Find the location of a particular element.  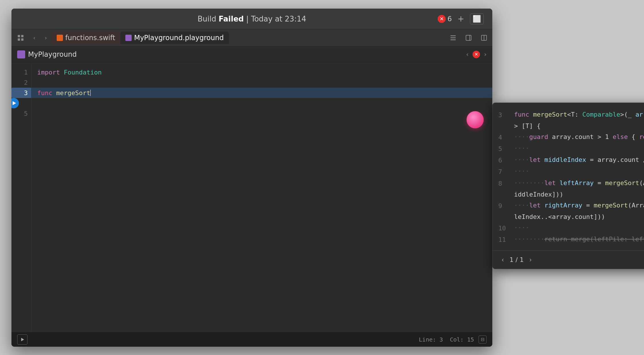

close-file-button: ✕ is located at coordinates (476, 54).